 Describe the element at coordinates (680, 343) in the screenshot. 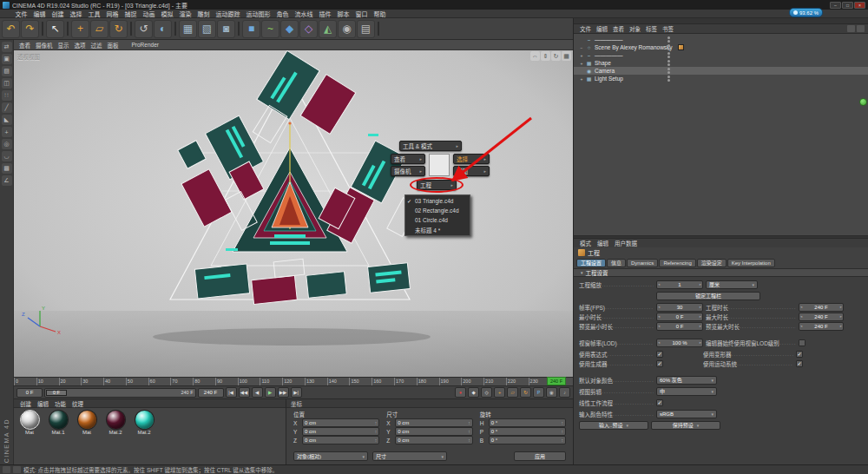

I see `lod-input: 100 %` at that location.